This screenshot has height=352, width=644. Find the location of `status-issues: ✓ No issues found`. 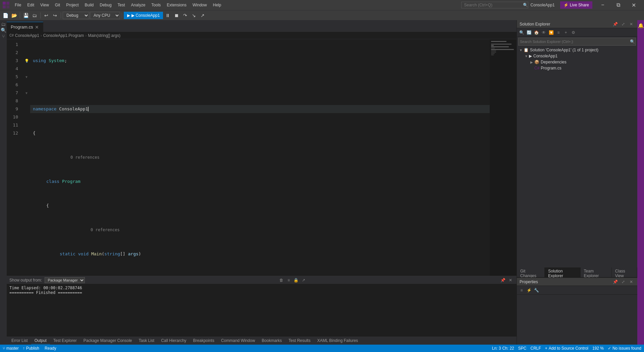

status-issues: ✓ No issues found is located at coordinates (625, 348).